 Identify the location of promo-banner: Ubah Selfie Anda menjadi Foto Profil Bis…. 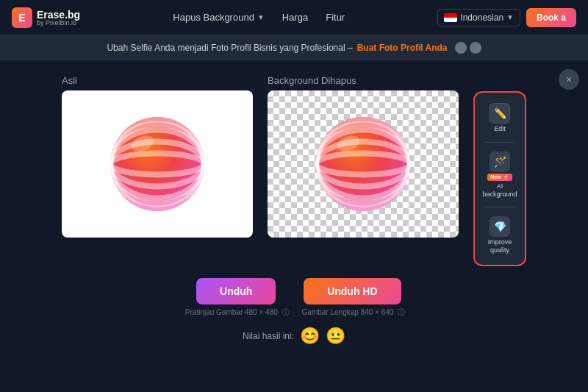
(294, 48).